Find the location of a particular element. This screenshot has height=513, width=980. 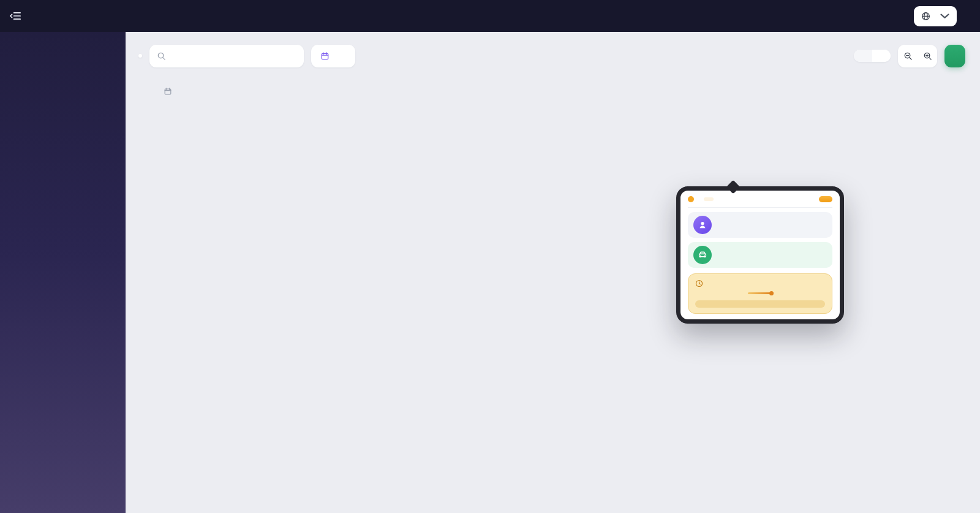

vehicle-card is located at coordinates (760, 255).